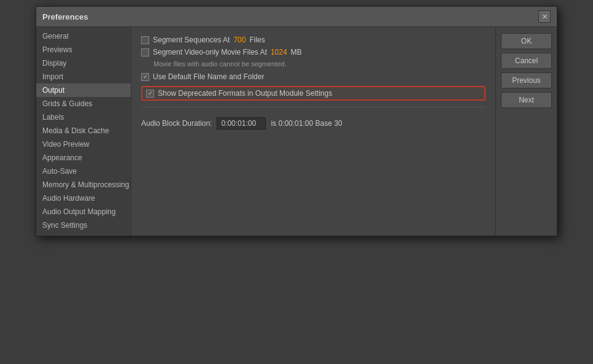 The width and height of the screenshot is (593, 364). What do you see at coordinates (83, 198) in the screenshot?
I see `sidebar-item-audio-hardware: Audio Hardware` at bounding box center [83, 198].